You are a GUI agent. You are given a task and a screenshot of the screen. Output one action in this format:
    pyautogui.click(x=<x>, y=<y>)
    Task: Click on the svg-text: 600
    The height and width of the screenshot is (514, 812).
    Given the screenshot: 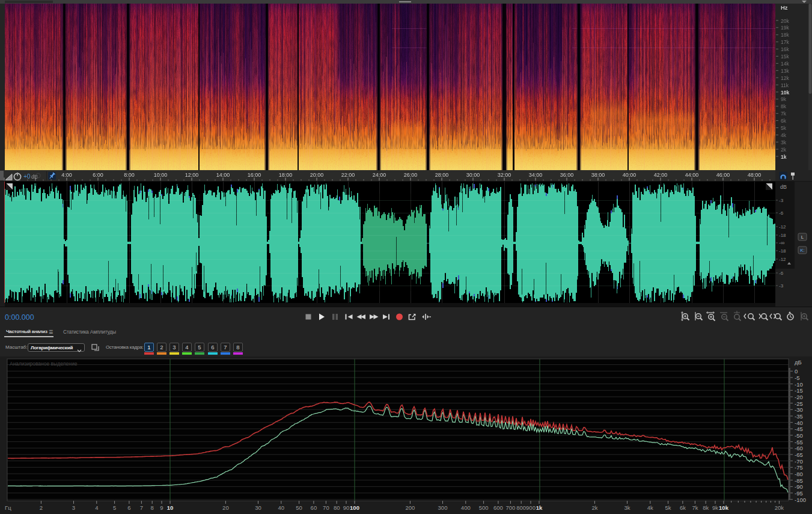 What is the action you would take?
    pyautogui.click(x=498, y=507)
    